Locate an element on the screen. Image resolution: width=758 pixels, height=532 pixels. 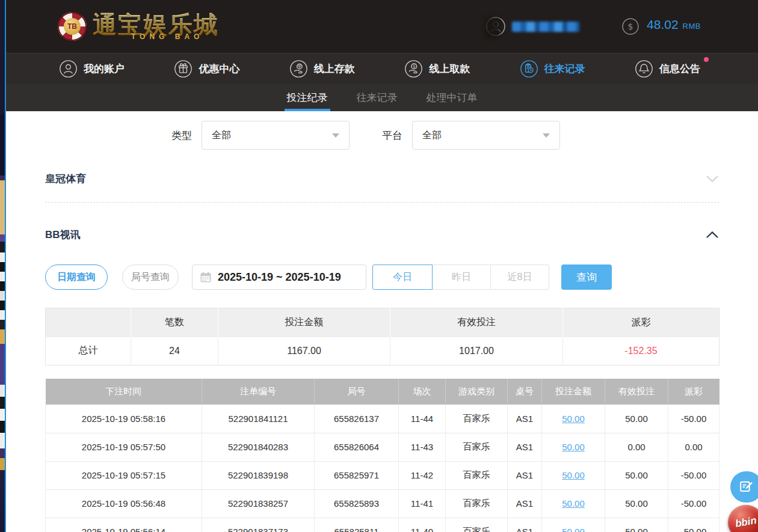
bell-icon is located at coordinates (644, 69).